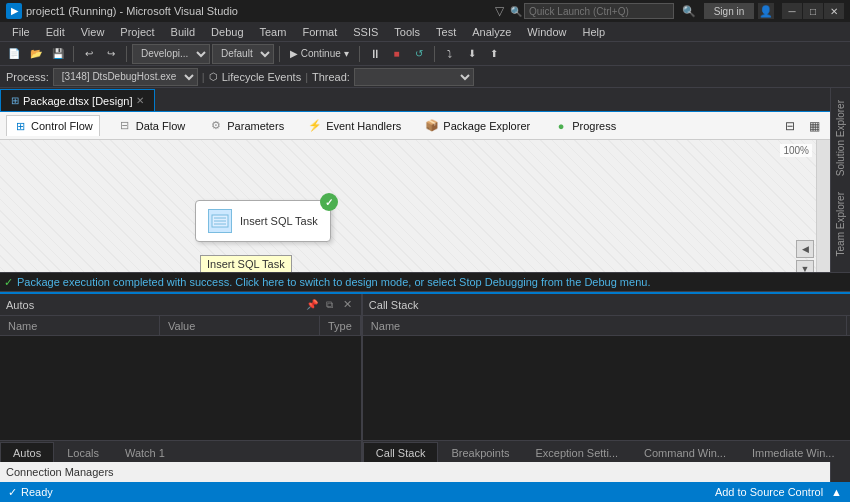 The height and width of the screenshot is (502, 850). Describe the element at coordinates (320, 32) in the screenshot. I see `menu-format: Format` at that location.